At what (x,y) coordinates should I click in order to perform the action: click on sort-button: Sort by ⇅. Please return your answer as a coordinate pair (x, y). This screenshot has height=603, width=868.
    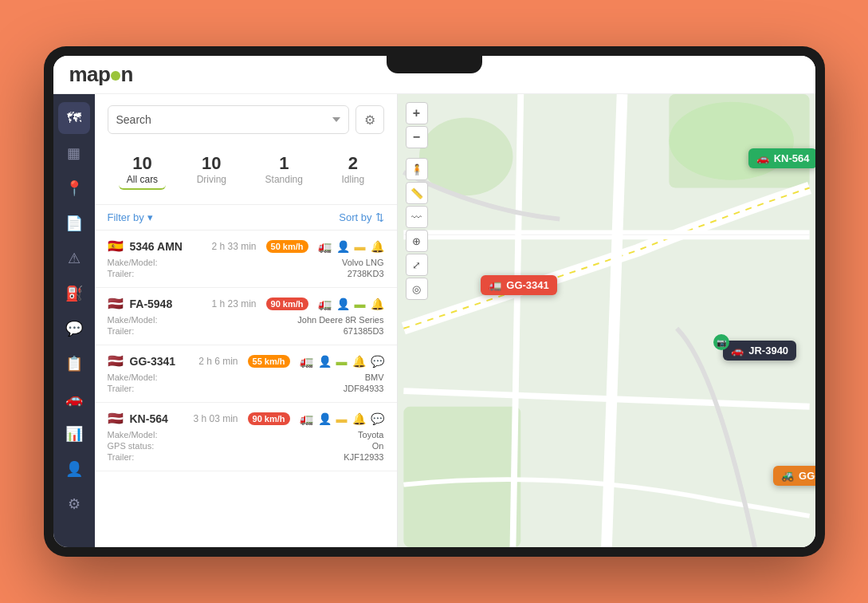
    Looking at the image, I should click on (361, 217).